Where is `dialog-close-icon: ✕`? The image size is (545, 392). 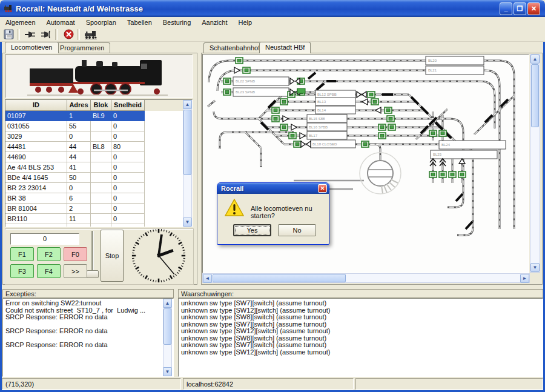
dialog-close-icon: ✕ is located at coordinates (322, 188).